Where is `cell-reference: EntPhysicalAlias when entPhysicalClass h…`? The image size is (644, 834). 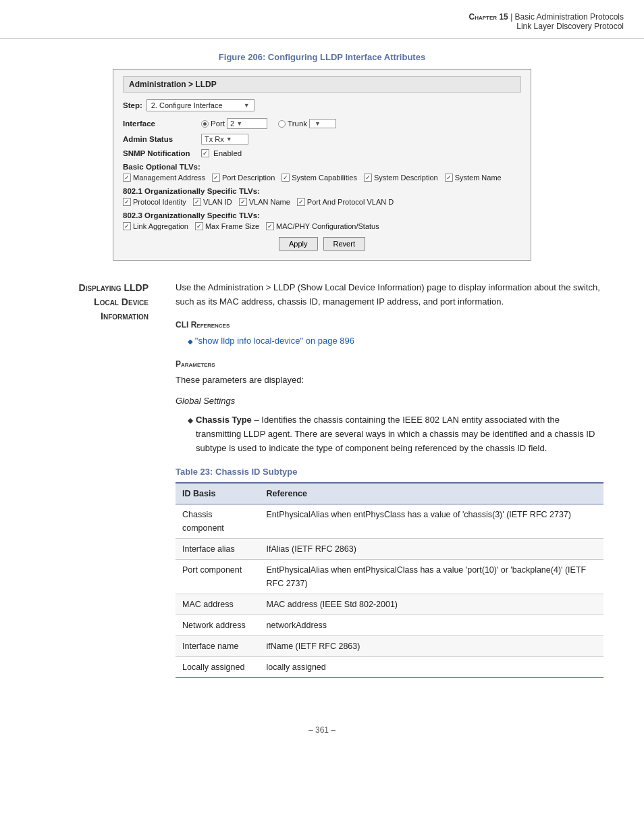
cell-reference: EntPhysicalAlias when entPhysicalClass h… is located at coordinates (432, 577).